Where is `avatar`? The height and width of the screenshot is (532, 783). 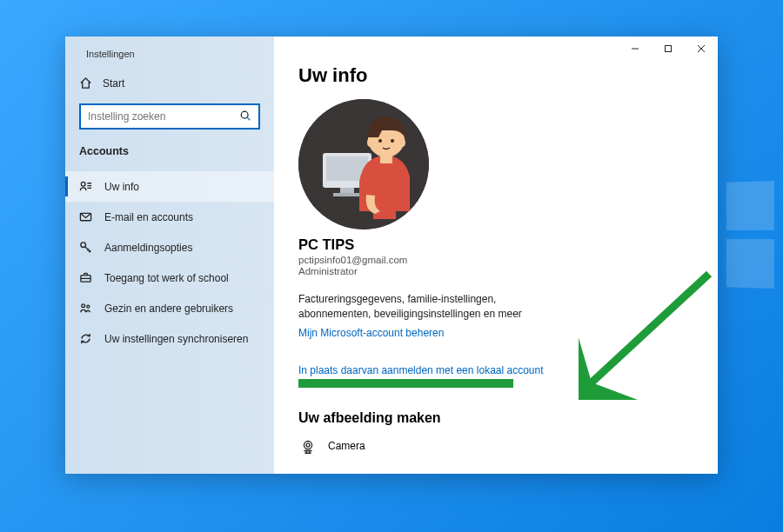 avatar is located at coordinates (364, 164).